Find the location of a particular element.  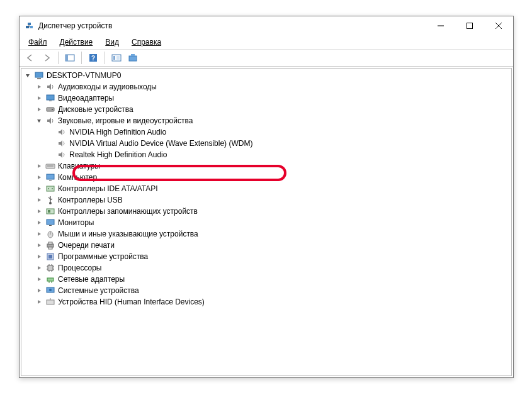

tree-category-node: Контроллеры IDE ATA/ATAPI is located at coordinates (272, 189).